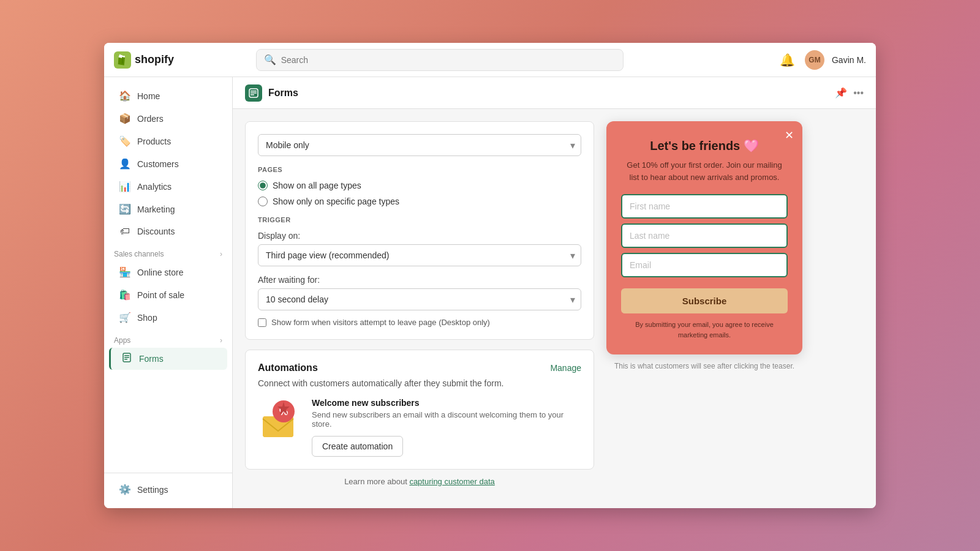 Image resolution: width=980 pixels, height=551 pixels. Describe the element at coordinates (262, 323) in the screenshot. I see `exit-intent-checkbox` at that location.